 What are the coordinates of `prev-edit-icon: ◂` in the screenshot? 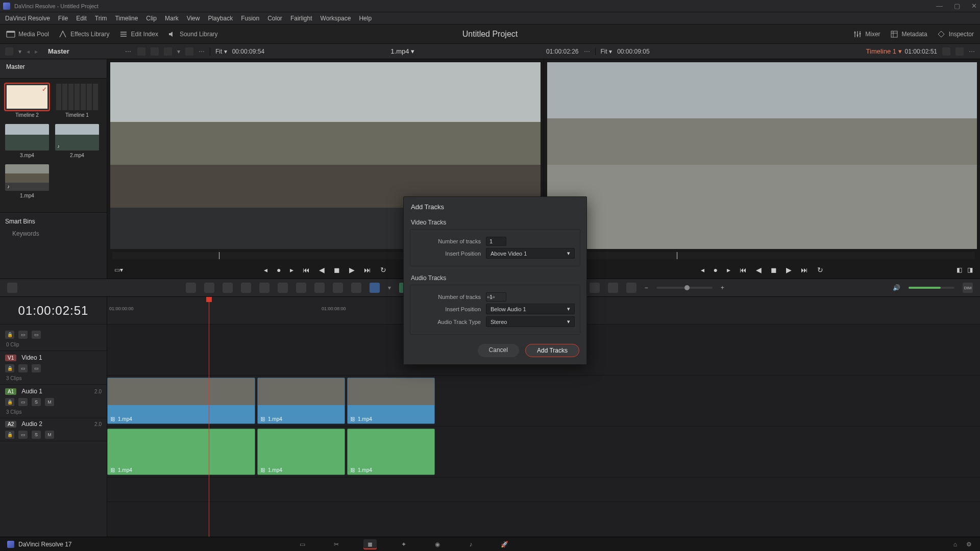 It's located at (265, 270).